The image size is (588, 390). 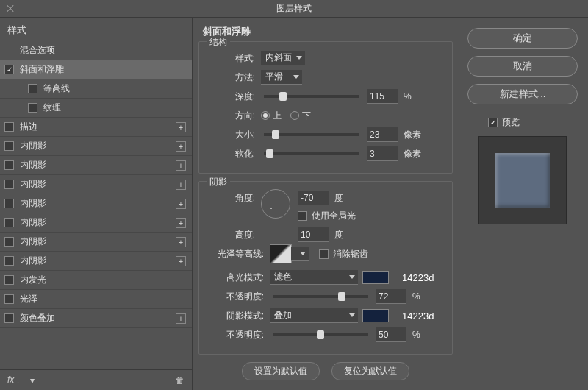 What do you see at coordinates (96, 204) in the screenshot?
I see `style-item-8: 内阴影+` at bounding box center [96, 204].